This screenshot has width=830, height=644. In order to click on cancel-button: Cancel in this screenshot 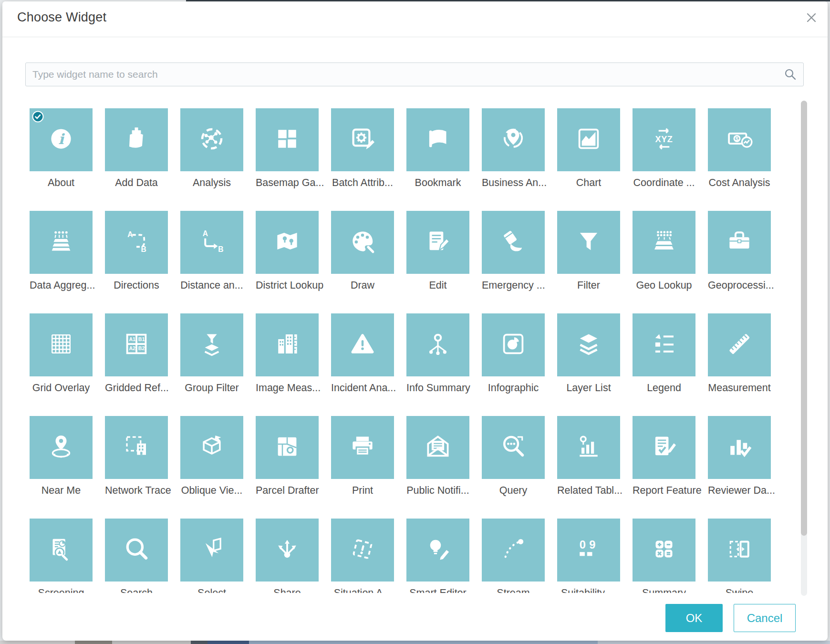, I will do `click(765, 618)`.